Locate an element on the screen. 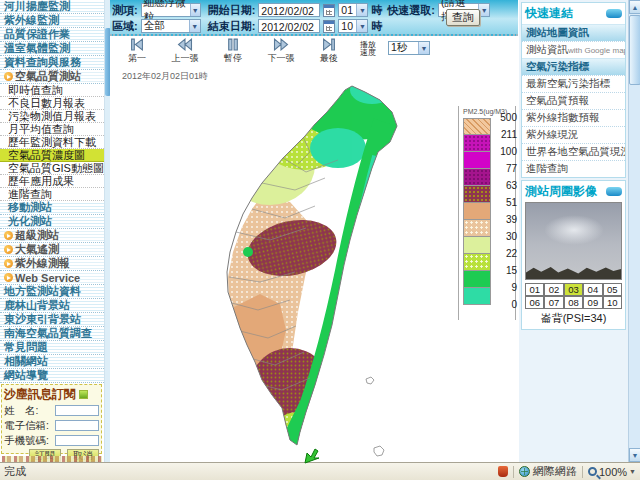  sidebar-item-1: 紫外線監測 is located at coordinates (52, 21).